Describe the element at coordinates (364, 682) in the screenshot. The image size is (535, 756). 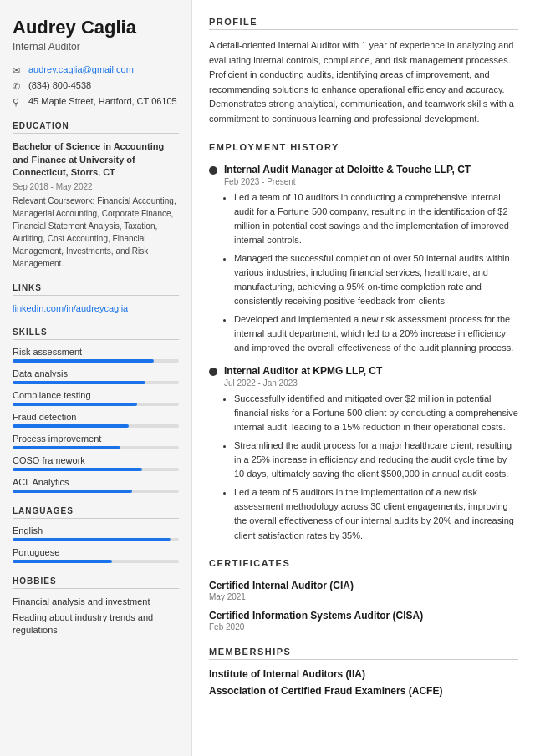
I see `memberships-list: Institute of Internal Auditors (IIA)Asso…` at that location.